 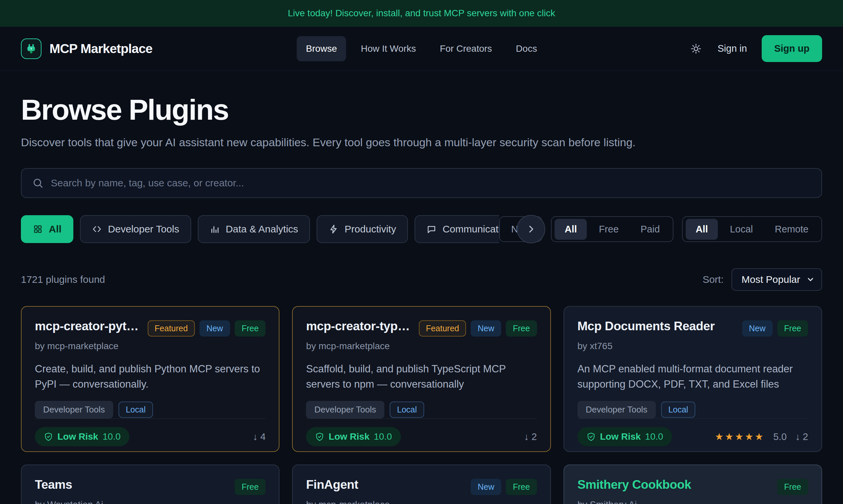 What do you see at coordinates (150, 484) in the screenshot?
I see `plugin-card-teams: Teams Free by Waystation Ai Collaborate,…` at bounding box center [150, 484].